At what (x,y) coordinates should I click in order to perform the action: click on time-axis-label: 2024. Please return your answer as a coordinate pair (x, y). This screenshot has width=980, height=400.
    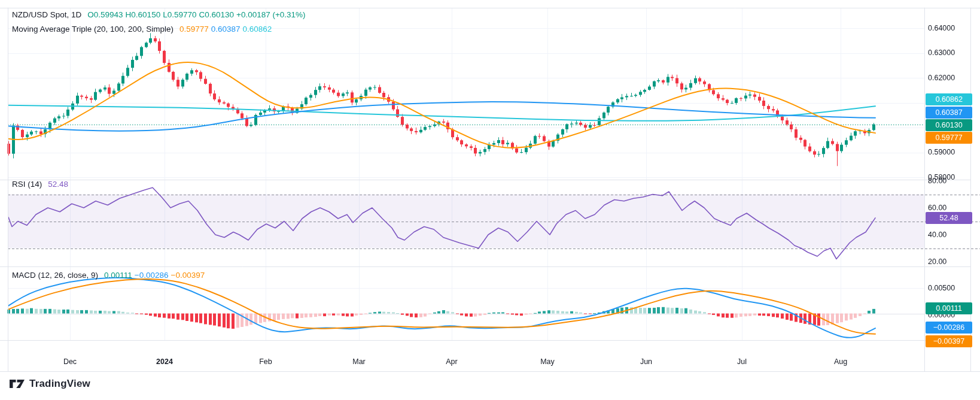
    Looking at the image, I should click on (165, 362).